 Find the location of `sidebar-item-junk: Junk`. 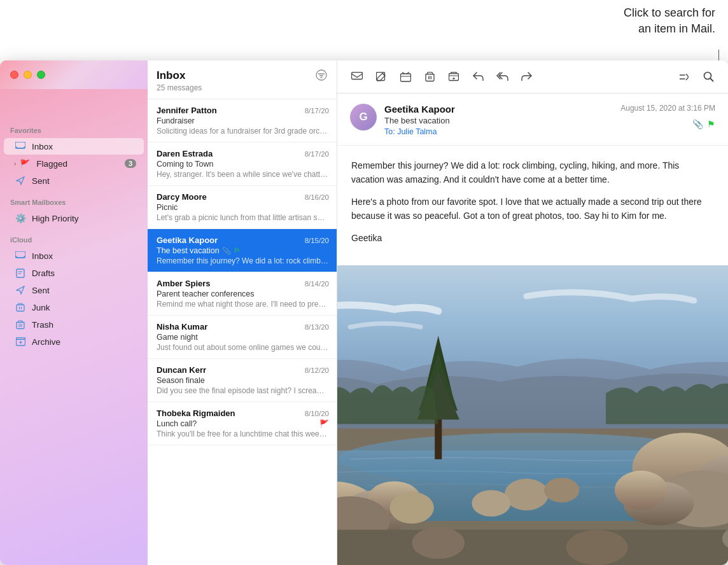

sidebar-item-junk: Junk is located at coordinates (74, 307).